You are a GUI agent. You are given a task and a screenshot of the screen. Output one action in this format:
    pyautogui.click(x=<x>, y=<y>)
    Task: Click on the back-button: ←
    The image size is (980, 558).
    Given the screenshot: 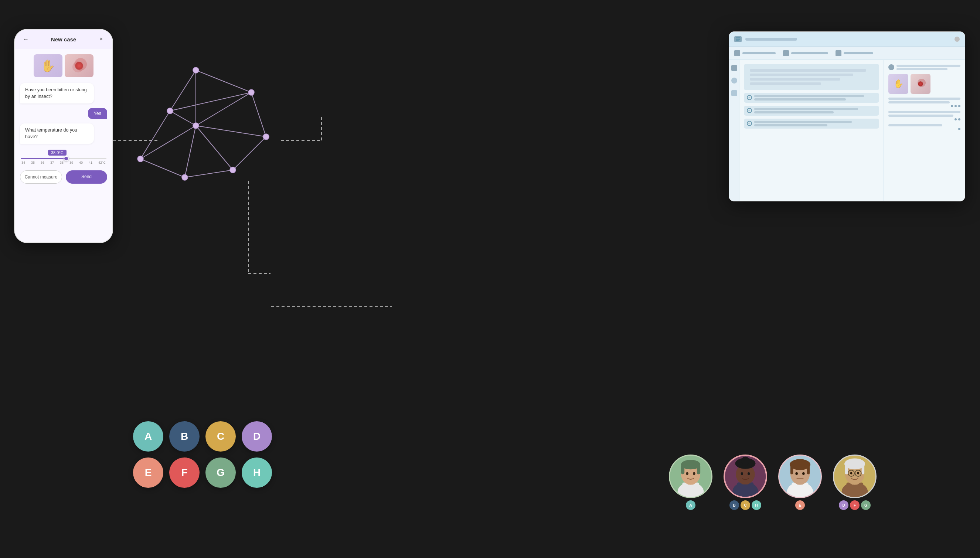 What is the action you would take?
    pyautogui.click(x=26, y=39)
    